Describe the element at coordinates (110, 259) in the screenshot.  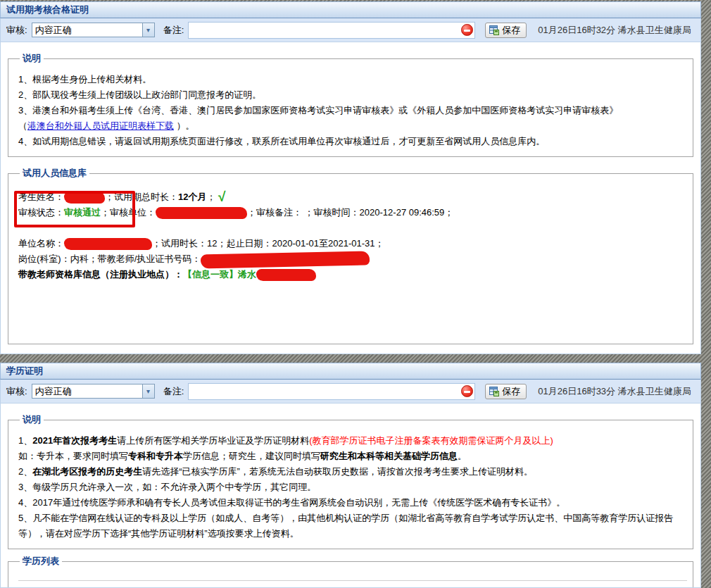
I see `field-text: 岗位(科室)：内科；带教老师/执业证书号码：` at that location.